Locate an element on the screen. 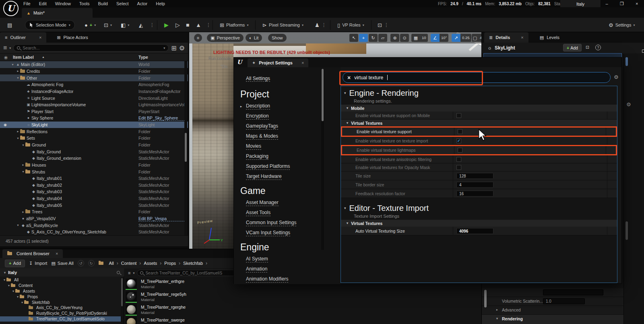 Image resolution: width=644 pixels, height=324 pixels. grid-snap-value: 10 is located at coordinates (424, 38).